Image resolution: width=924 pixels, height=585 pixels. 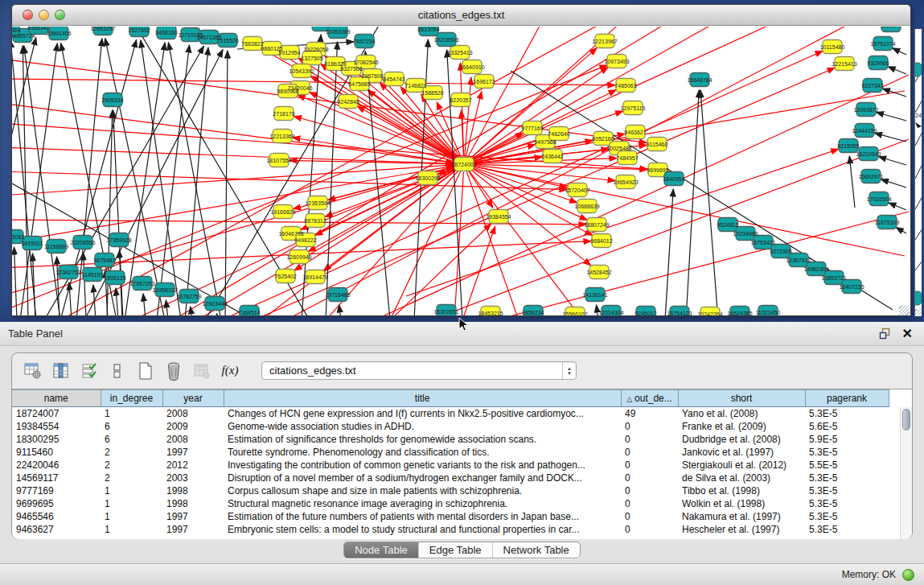 What do you see at coordinates (450, 414) in the screenshot?
I see `table-row: 1872400712008Changes of HCN gene express…` at bounding box center [450, 414].